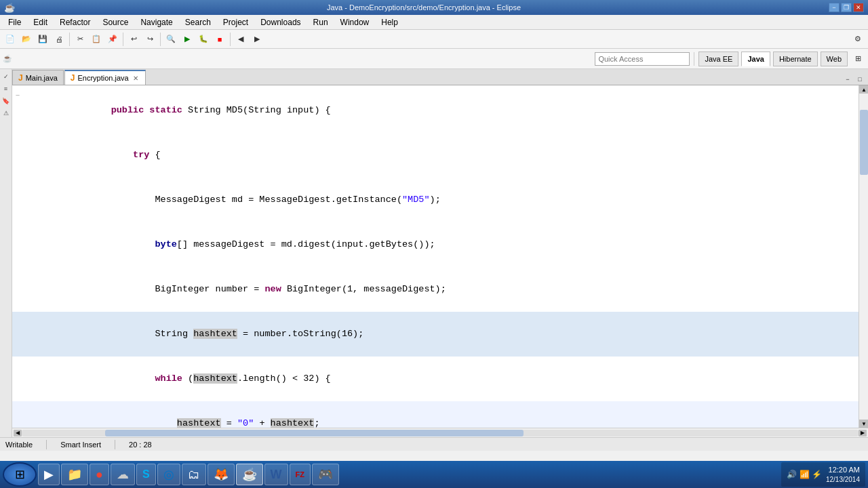 Image resolution: width=868 pixels, height=488 pixels. I want to click on perspective-open: ⊞, so click(858, 59).